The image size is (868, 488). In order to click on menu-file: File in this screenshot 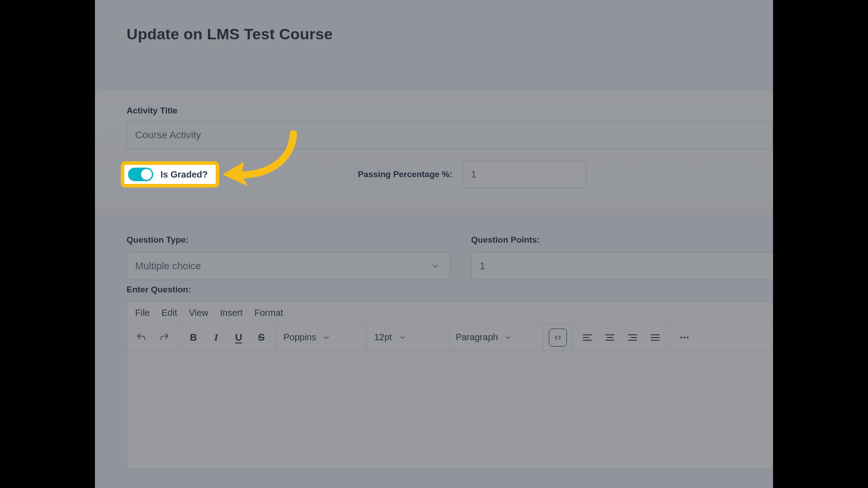, I will do `click(142, 313)`.